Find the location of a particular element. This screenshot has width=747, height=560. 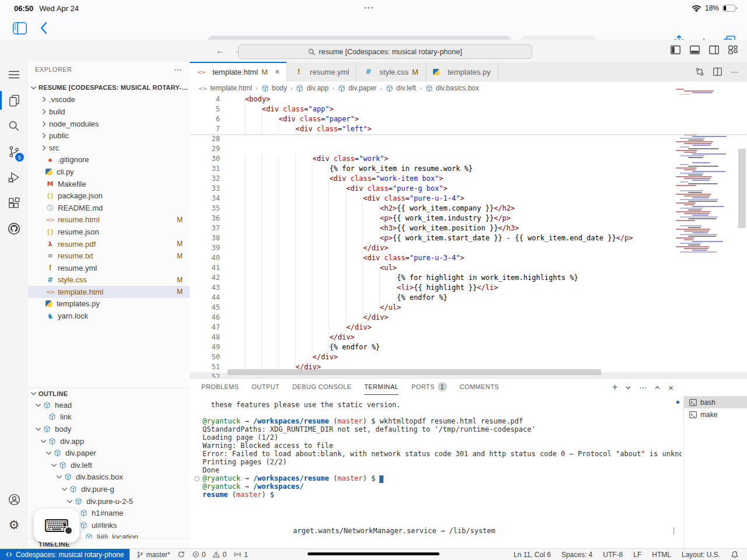

back-icon is located at coordinates (43, 28).